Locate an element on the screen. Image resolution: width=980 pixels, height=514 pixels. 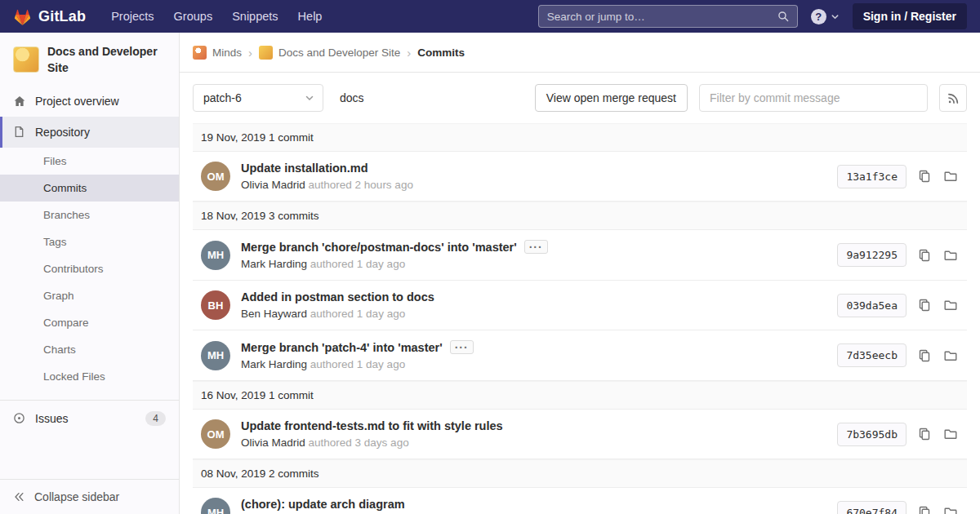
commit-title-link: Update frontend-tests.md to fit with sty… is located at coordinates (372, 426).